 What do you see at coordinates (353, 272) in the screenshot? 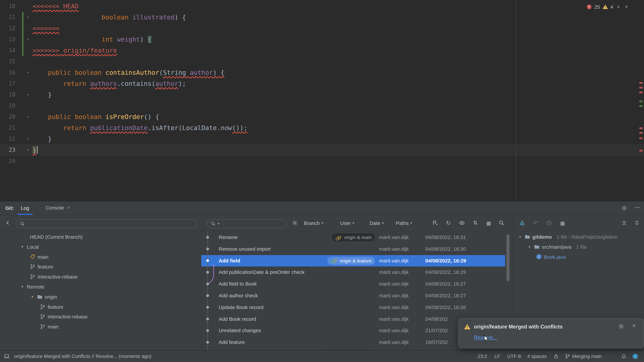
I see `commit-row: Add publicationDate & preOrder checkmari…` at bounding box center [353, 272].